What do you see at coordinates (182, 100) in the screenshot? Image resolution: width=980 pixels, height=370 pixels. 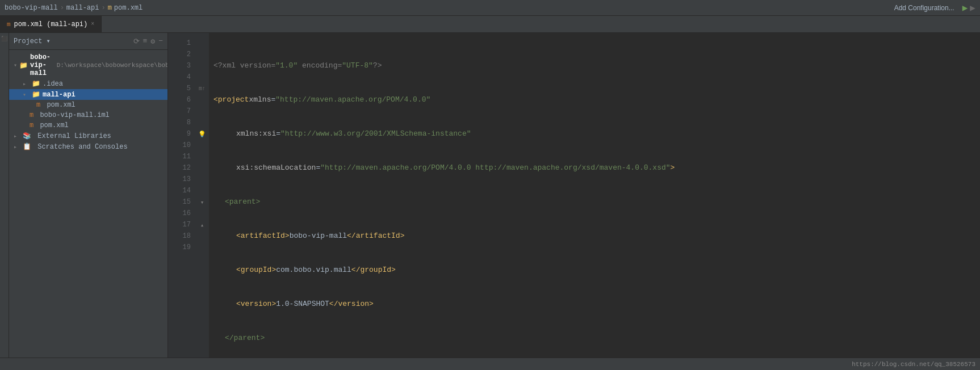 I see `ln-6: 6` at bounding box center [182, 100].